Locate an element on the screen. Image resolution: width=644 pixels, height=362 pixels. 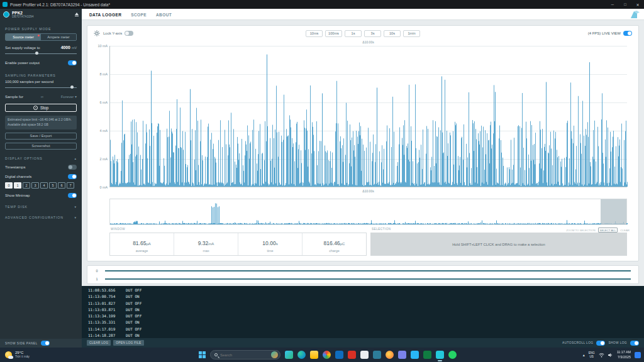
open-log-file-button: OPEN LOG FILE is located at coordinates (128, 343).